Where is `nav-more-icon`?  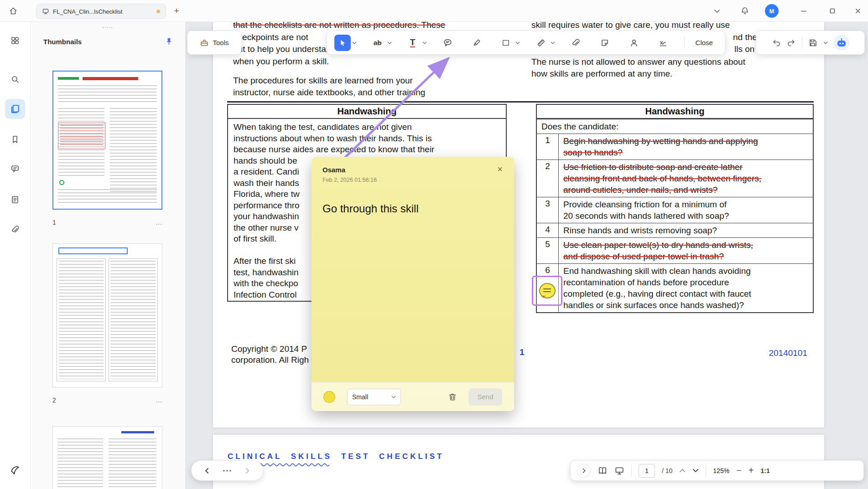
nav-more-icon is located at coordinates (227, 471).